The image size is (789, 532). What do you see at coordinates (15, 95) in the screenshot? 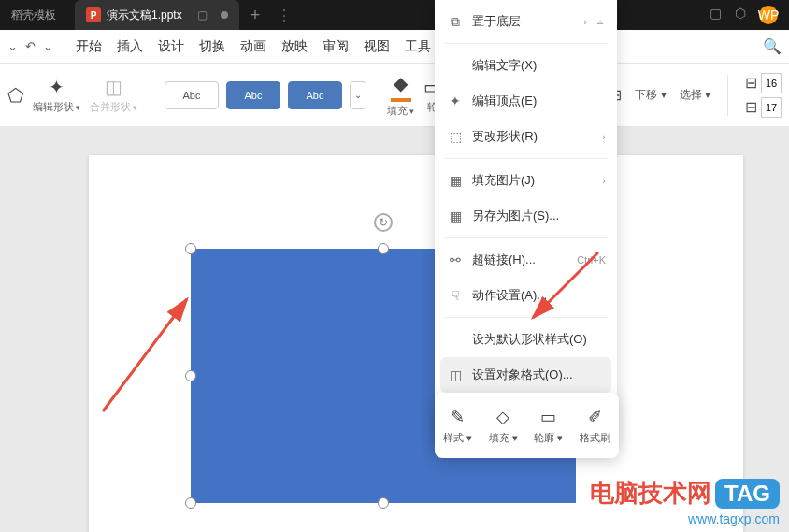
I see `pentagon-tool: ⬠` at bounding box center [15, 95].